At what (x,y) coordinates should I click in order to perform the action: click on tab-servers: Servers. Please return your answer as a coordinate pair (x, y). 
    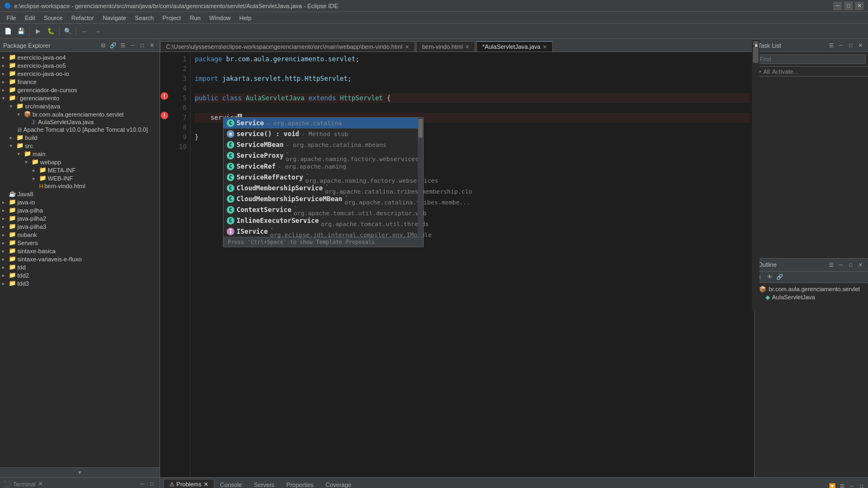
    Looking at the image, I should click on (264, 484).